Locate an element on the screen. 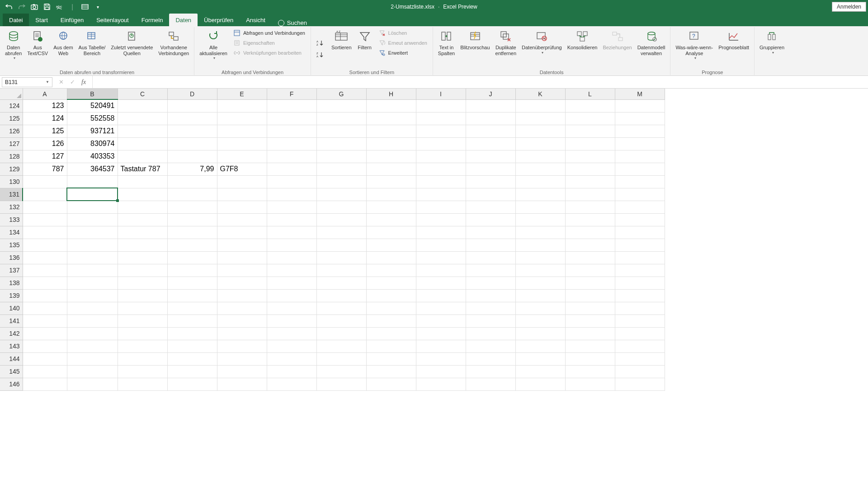  cell-L136 is located at coordinates (590, 258).